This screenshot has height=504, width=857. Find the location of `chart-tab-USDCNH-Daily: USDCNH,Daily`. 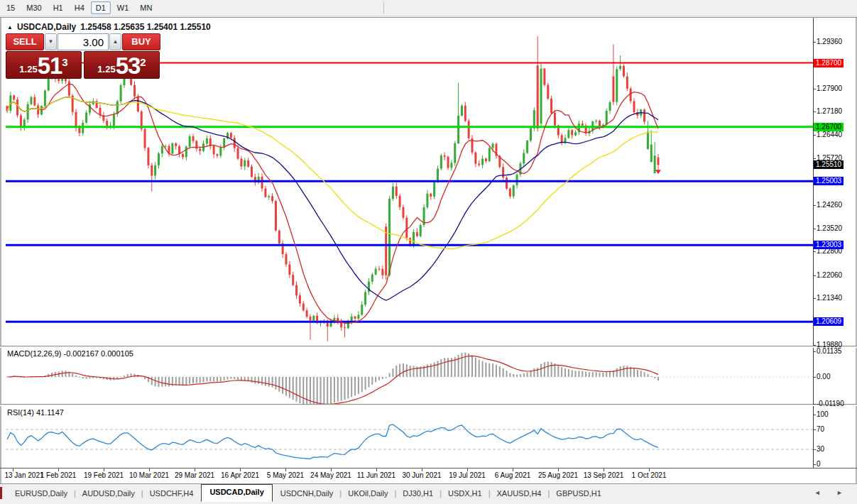

chart-tab-USDCNH-Daily: USDCNH,Daily is located at coordinates (307, 494).